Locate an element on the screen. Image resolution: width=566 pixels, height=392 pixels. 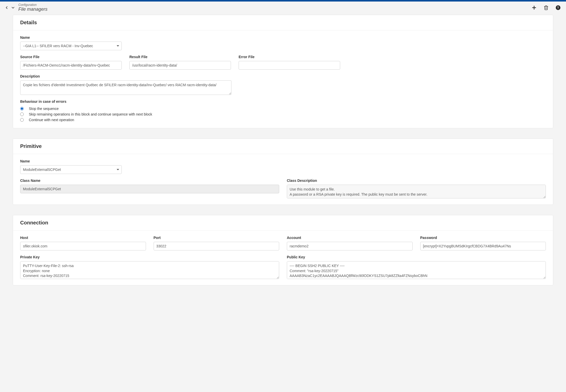
description-textarea is located at coordinates (126, 88).